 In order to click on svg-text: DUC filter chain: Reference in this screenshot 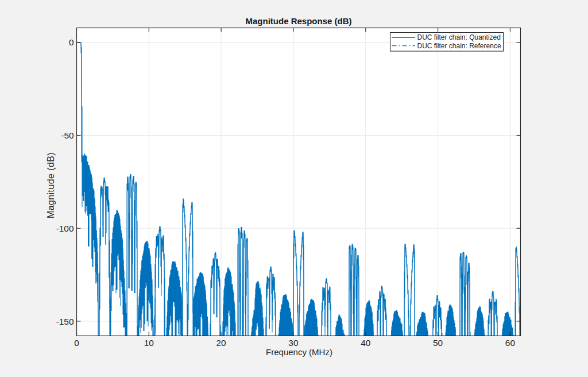, I will do `click(459, 46)`.